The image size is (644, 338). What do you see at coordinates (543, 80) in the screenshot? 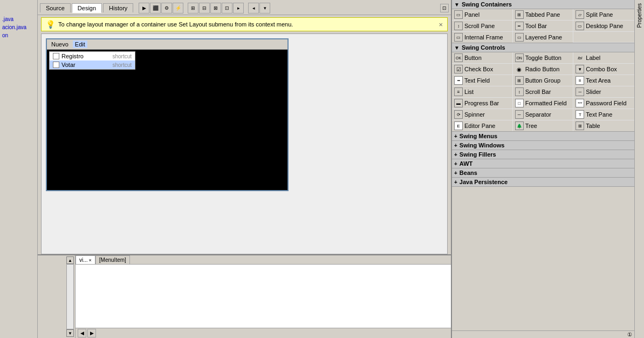
I see `button-group-label: Button Group` at bounding box center [543, 80].